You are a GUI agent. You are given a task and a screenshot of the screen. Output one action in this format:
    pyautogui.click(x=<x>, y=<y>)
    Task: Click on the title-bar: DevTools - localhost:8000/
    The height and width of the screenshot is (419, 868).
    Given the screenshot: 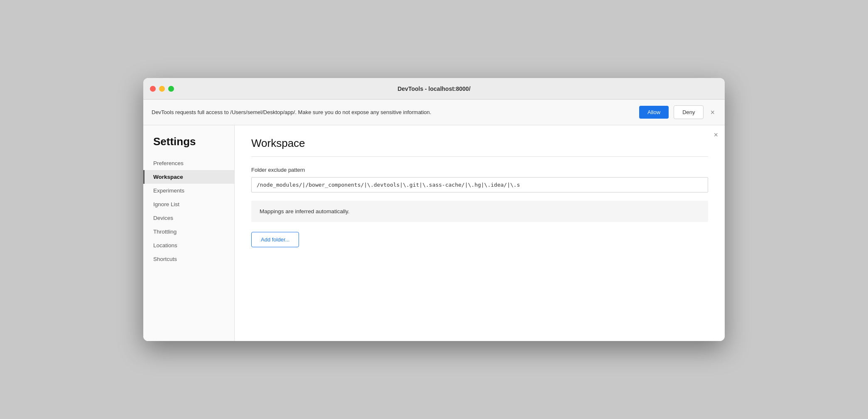 What is the action you would take?
    pyautogui.click(x=434, y=89)
    